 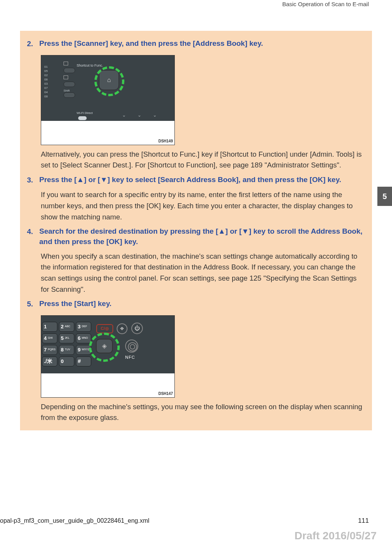 I want to click on numeric-keypad: 1 2ABC 3DEF 4GHI 5JKL 6MNO 7PQRS 8TUV 9W…, so click(x=67, y=344).